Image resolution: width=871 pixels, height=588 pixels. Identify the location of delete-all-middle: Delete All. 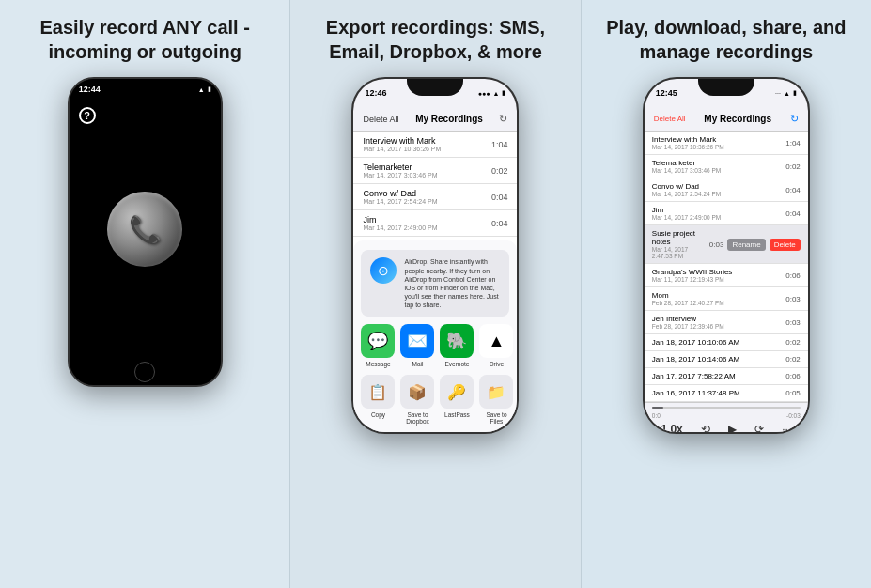
(381, 119).